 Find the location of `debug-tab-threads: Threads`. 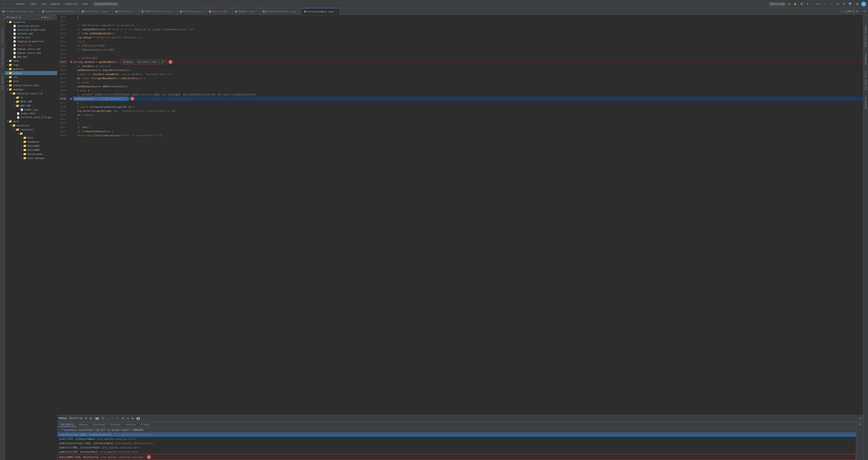

debug-tab-threads: Threads is located at coordinates (115, 424).